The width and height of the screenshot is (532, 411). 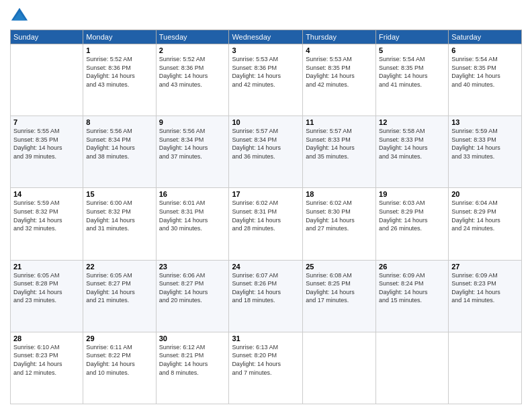 I want to click on day-number: 9, so click(x=193, y=122).